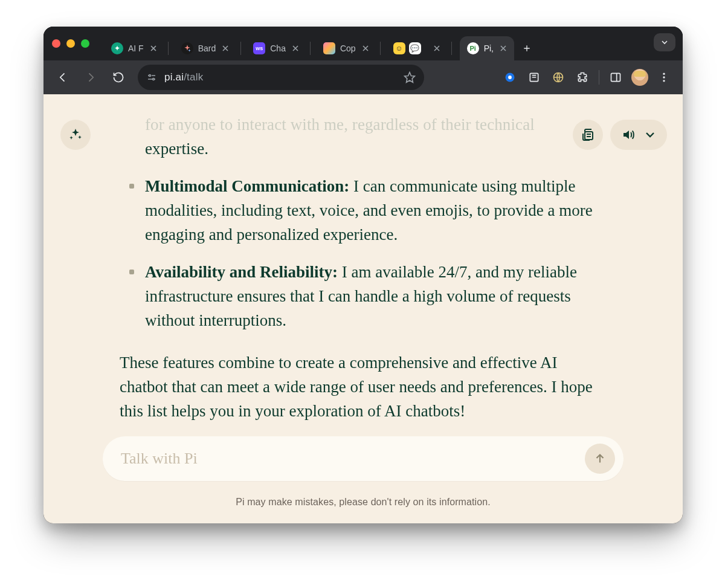  Describe the element at coordinates (284, 77) in the screenshot. I see `url-text: pi.ai/talk` at that location.